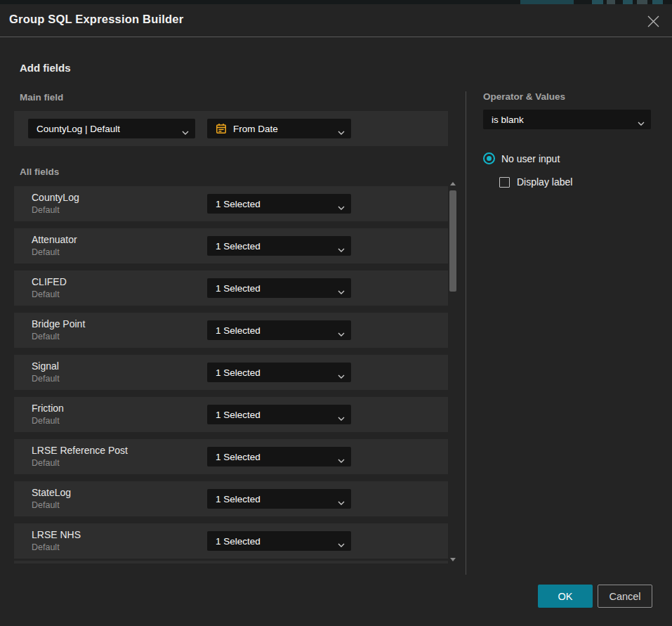 The width and height of the screenshot is (672, 626). I want to click on list-scrollbar, so click(453, 371).